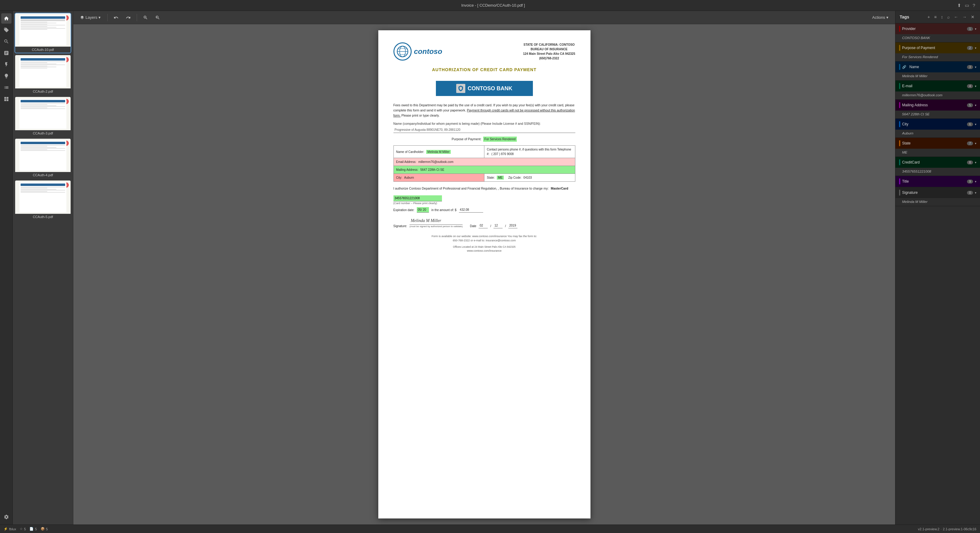 The width and height of the screenshot is (980, 533). Describe the element at coordinates (549, 49) in the screenshot. I see `header-bureau: BUREAU OF INSURANCE` at that location.